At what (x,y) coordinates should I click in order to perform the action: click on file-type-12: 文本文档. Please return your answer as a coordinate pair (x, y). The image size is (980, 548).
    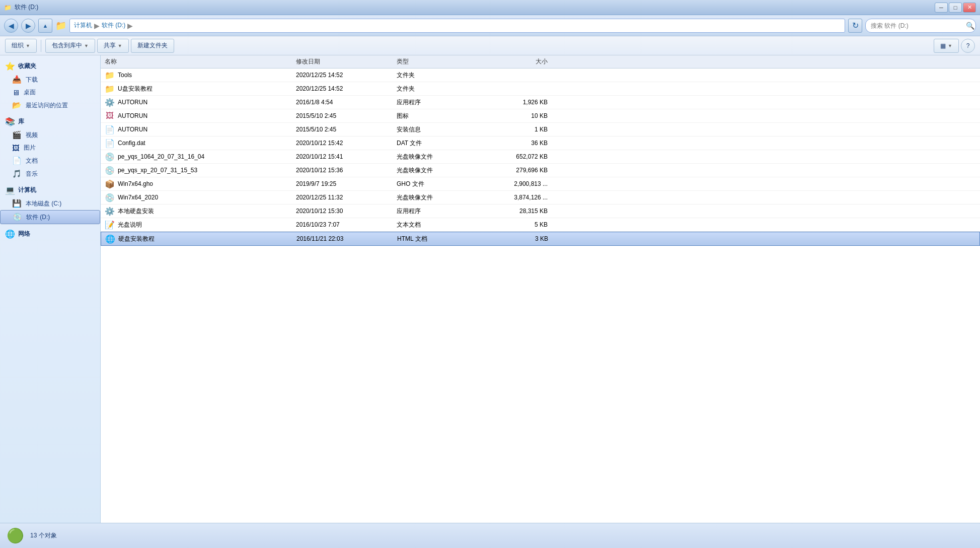
    Looking at the image, I should click on (437, 225).